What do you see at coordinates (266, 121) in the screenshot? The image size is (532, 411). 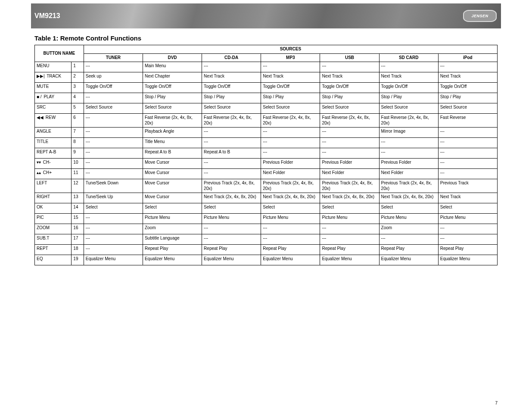 I see `table-row: ◀◀ REW6---Fast Reverse (2x, 4x, 8x, 20x)…` at bounding box center [266, 121].